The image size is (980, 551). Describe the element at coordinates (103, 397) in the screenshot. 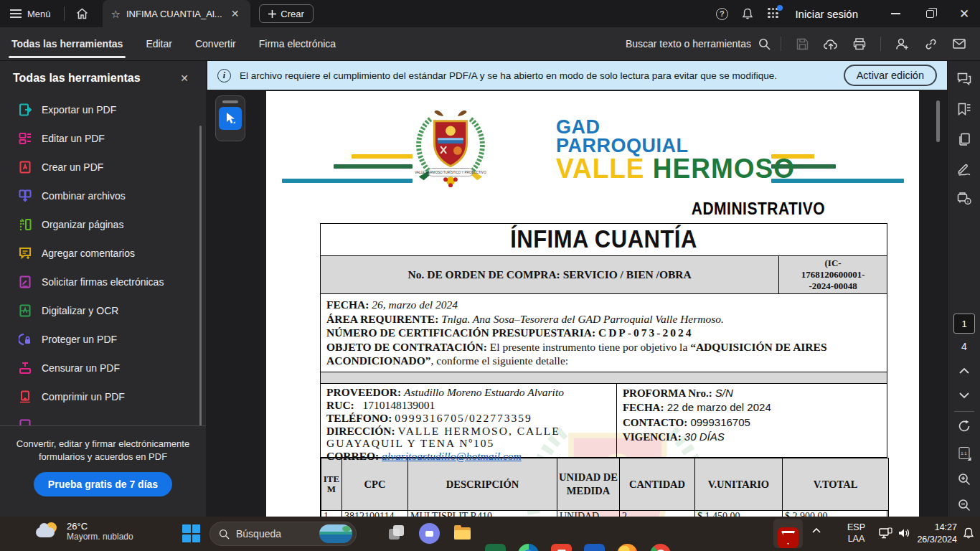

I see `sidebar-item-compress-pdf: Comprimir un PDF` at that location.